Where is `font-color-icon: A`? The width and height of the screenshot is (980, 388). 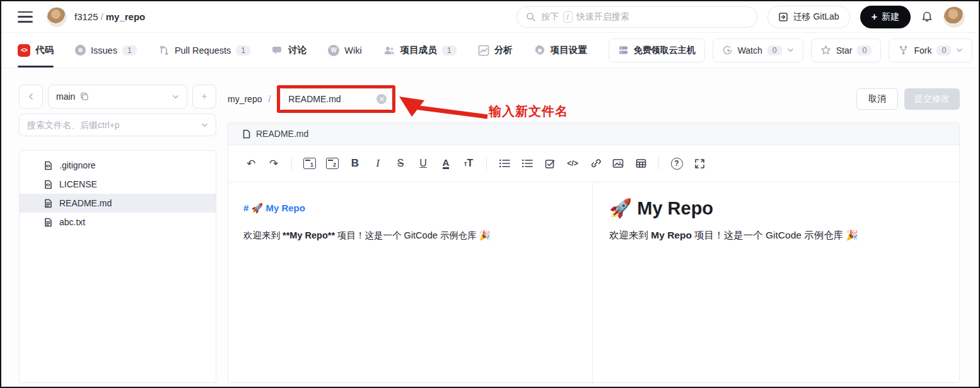 font-color-icon: A is located at coordinates (446, 163).